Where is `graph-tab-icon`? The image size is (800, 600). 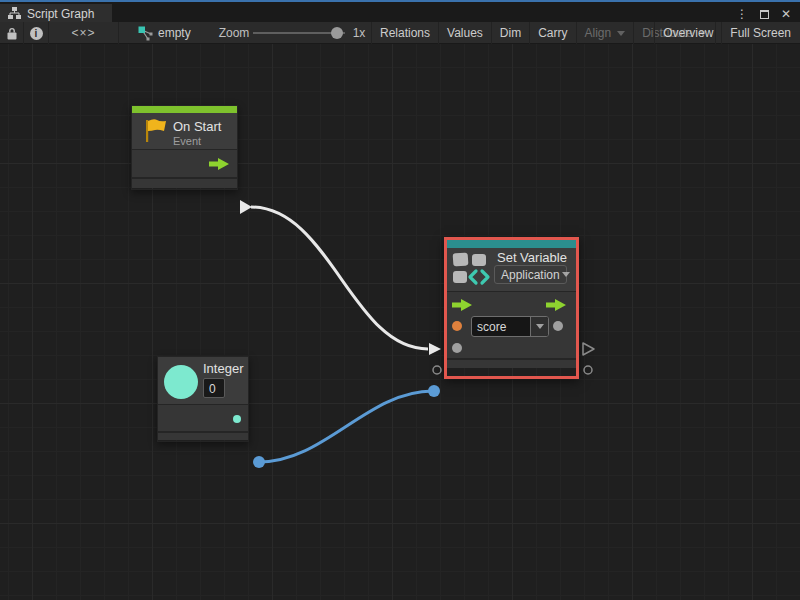
graph-tab-icon is located at coordinates (14, 14).